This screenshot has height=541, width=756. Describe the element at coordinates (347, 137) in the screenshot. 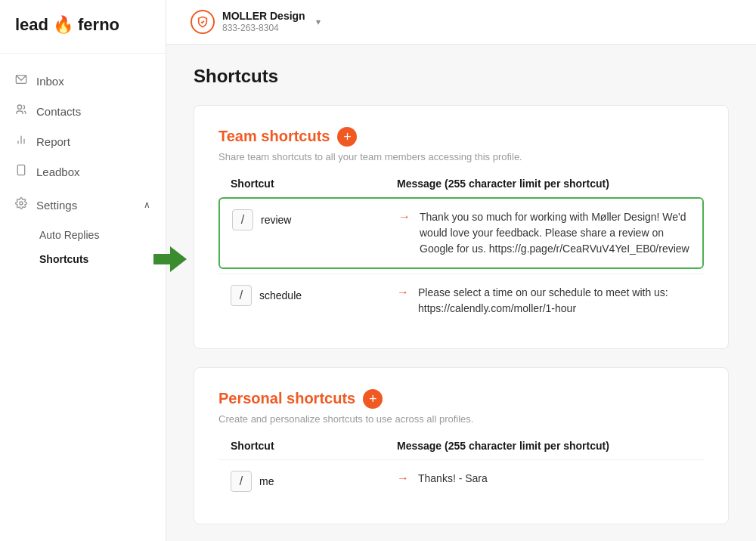

I see `team-shortcuts-add-button: +` at that location.